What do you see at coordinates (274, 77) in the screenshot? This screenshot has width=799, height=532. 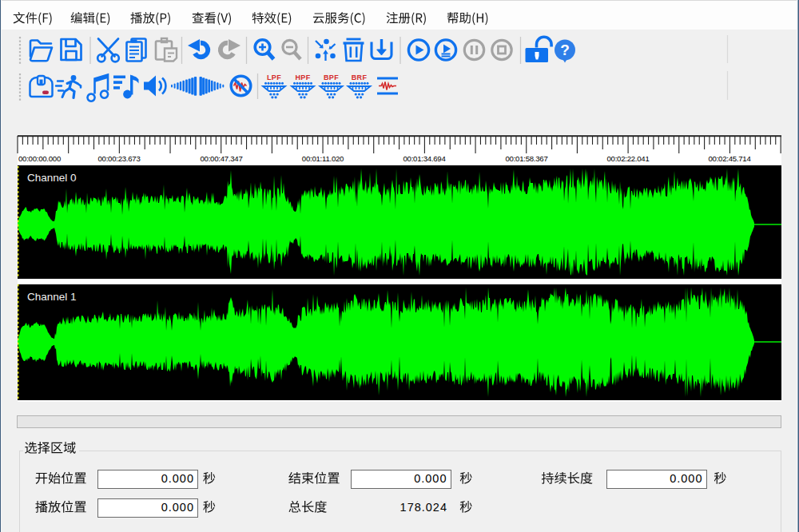 I see `svg-text: LPF` at bounding box center [274, 77].